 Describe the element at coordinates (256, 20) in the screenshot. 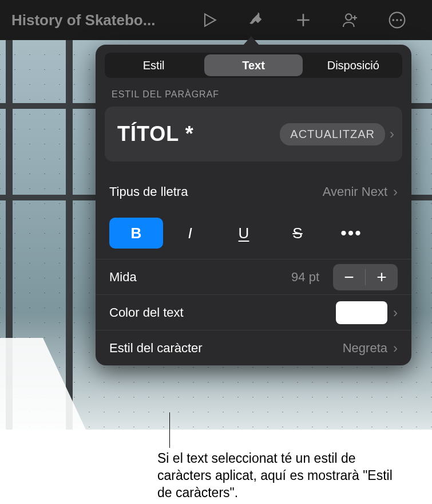

I see `format-brush-button` at that location.